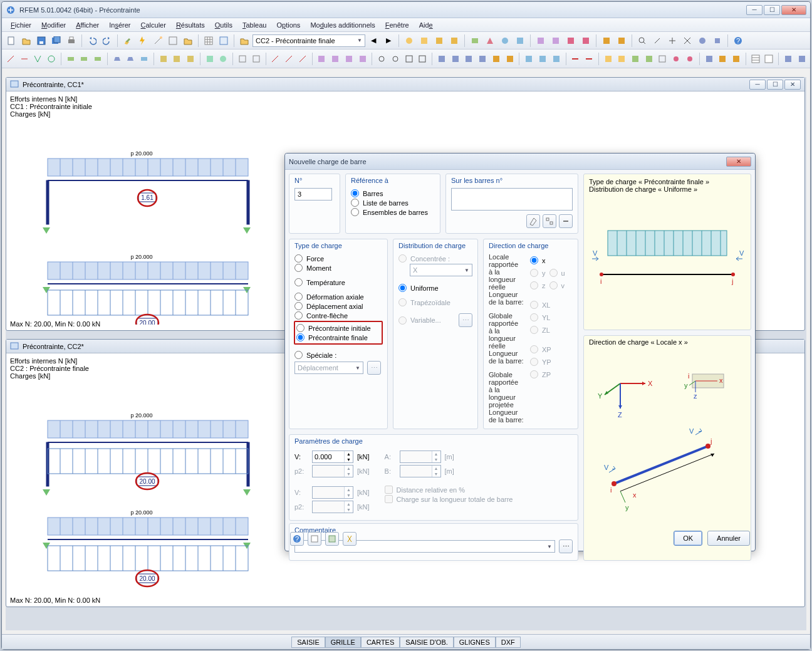 The height and width of the screenshot is (651, 812). I want to click on t2-12-icon, so click(177, 59).